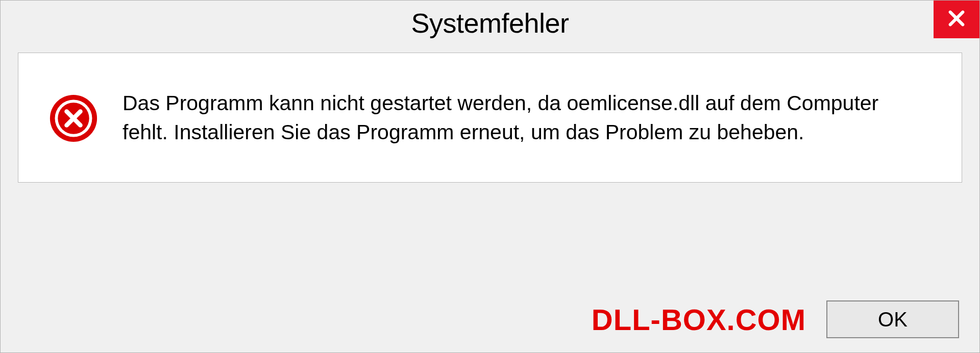  Describe the element at coordinates (521, 117) in the screenshot. I see `error-message: Das Programm kann nicht gestartet werden…` at that location.